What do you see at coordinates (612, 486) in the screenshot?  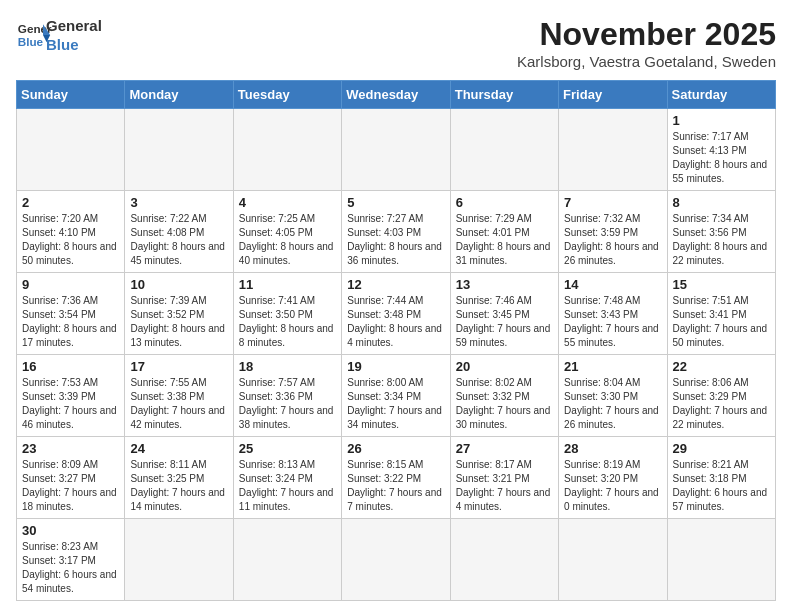 I see `day-info: Sunrise: 8:19 AM Sunset: 3:20 PM Dayligh…` at bounding box center [612, 486].